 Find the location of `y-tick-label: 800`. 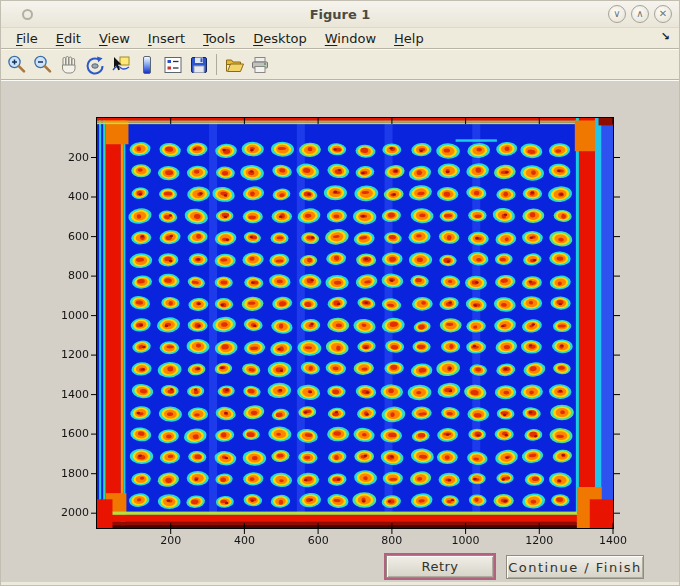

y-tick-label: 800 is located at coordinates (78, 276).